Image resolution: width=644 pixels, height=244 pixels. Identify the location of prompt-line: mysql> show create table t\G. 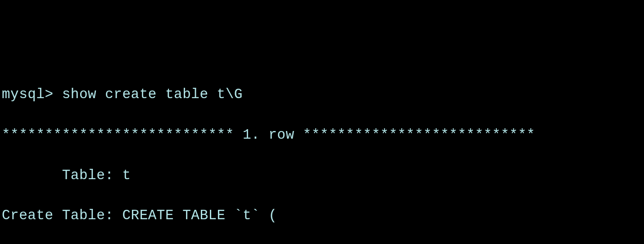
(322, 95).